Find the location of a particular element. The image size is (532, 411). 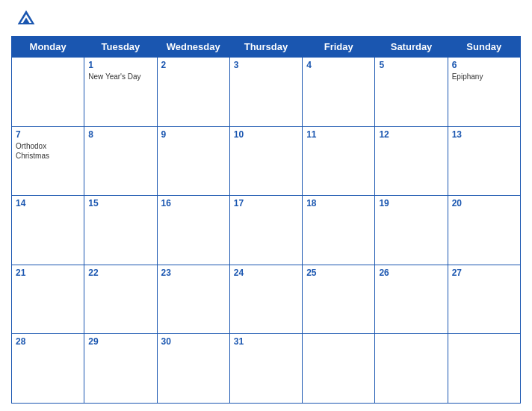

calendar-cell: 12 is located at coordinates (411, 161).